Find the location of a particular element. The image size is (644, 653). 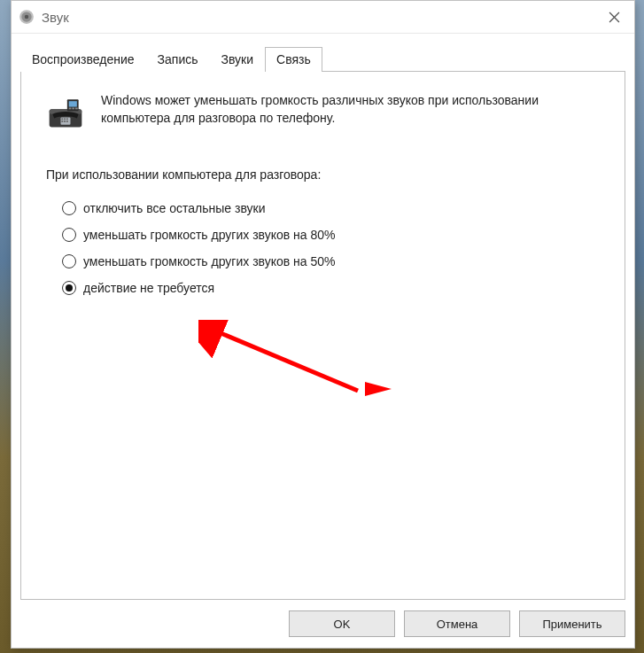

button-bar: OK Отмена Применить is located at coordinates (322, 624).